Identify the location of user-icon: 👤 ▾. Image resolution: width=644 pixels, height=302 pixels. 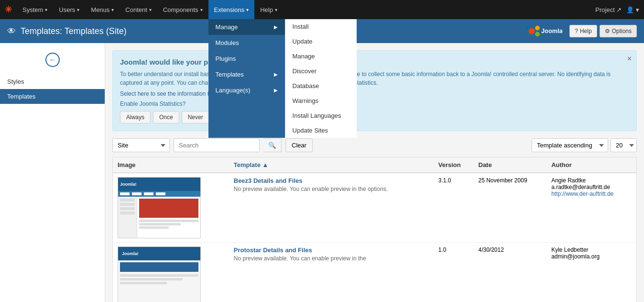
(633, 10).